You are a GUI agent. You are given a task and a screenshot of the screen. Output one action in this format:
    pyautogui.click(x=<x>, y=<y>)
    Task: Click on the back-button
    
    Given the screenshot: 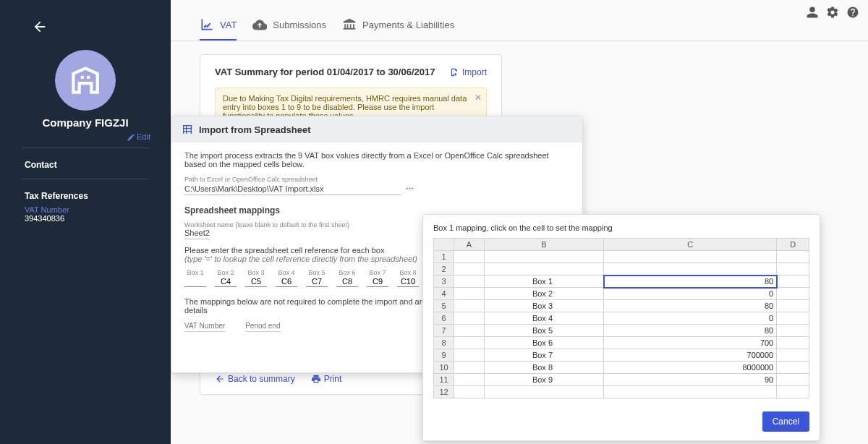 What is the action you would take?
    pyautogui.click(x=98, y=27)
    